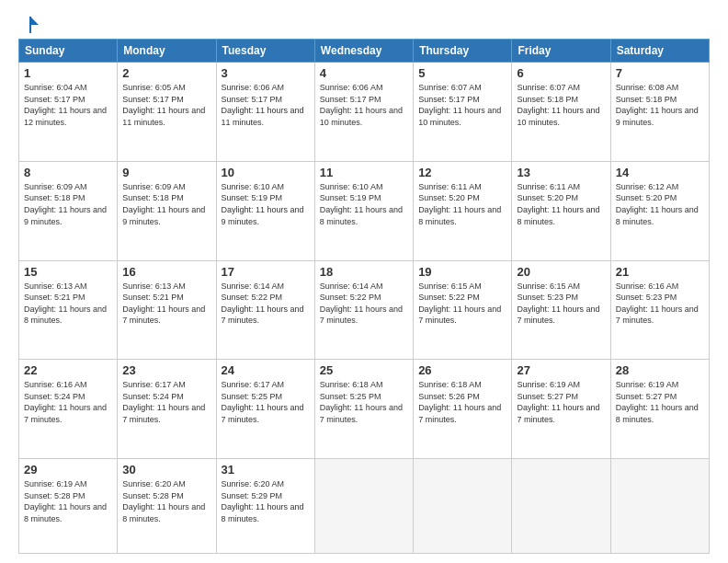 This screenshot has width=728, height=563. What do you see at coordinates (657, 204) in the screenshot?
I see `day-info: Sunrise: 6:12 AMSunset: 5:20 PMDaylight:…` at bounding box center [657, 204].